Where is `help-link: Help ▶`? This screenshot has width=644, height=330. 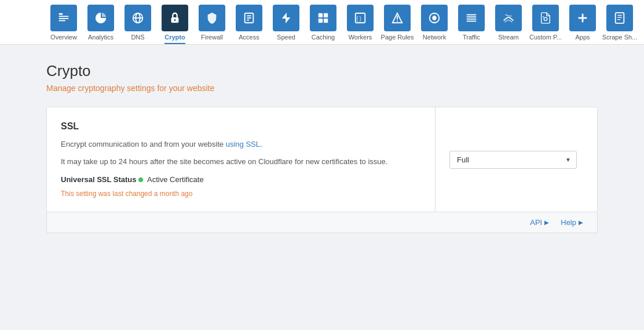
help-link: Help ▶ is located at coordinates (572, 223).